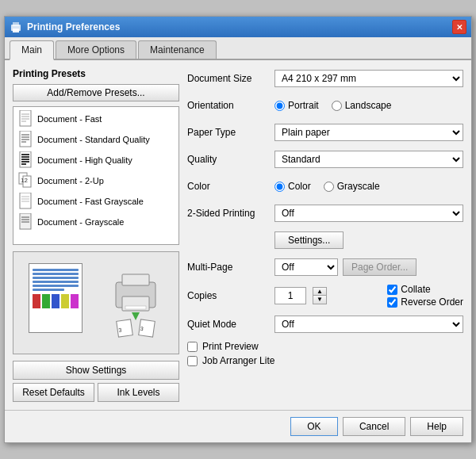 The image size is (476, 459). What do you see at coordinates (96, 176) in the screenshot?
I see `presets-list: Document - Fast Document - Standard Qual…` at bounding box center [96, 176].